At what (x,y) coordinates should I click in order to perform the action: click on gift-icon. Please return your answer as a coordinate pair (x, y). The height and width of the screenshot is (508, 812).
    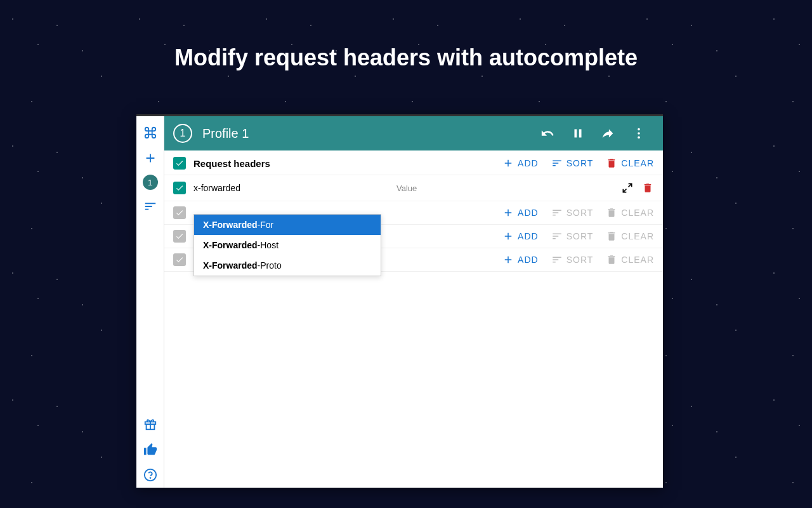
    Looking at the image, I should click on (150, 424).